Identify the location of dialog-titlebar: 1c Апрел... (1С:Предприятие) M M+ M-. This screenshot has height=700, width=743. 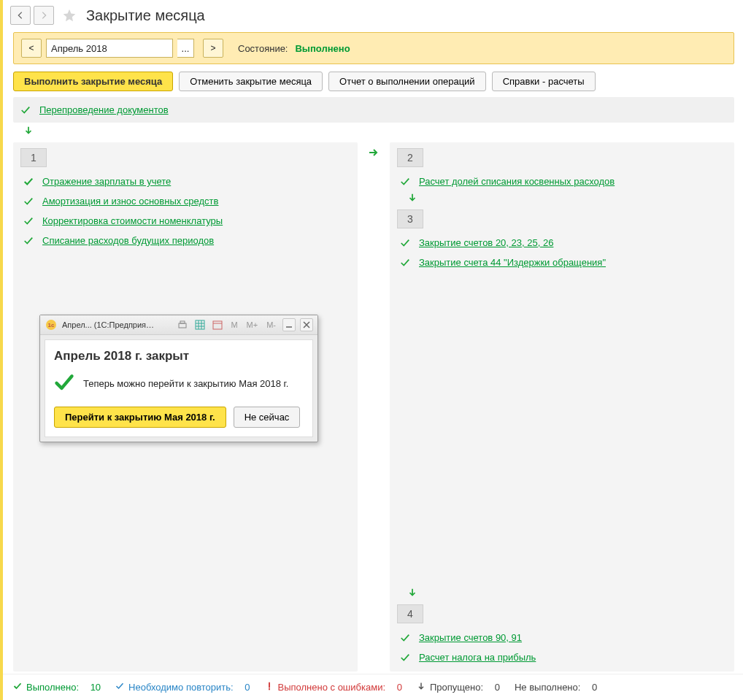
(179, 326).